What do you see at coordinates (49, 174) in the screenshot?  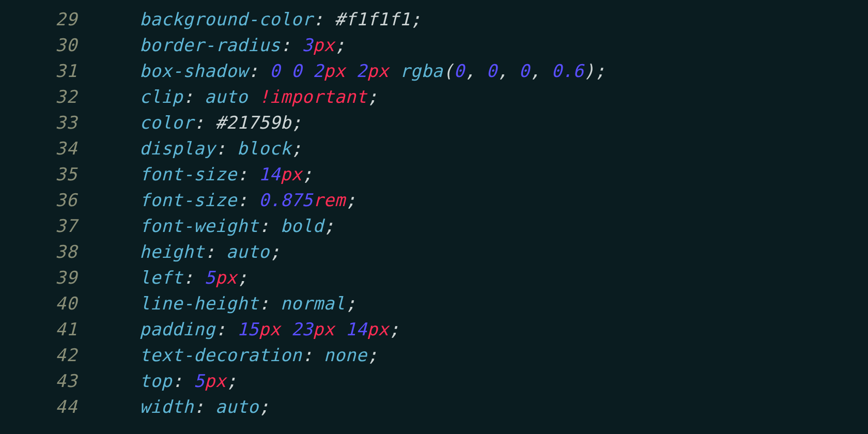 I see `line-number: 35` at bounding box center [49, 174].